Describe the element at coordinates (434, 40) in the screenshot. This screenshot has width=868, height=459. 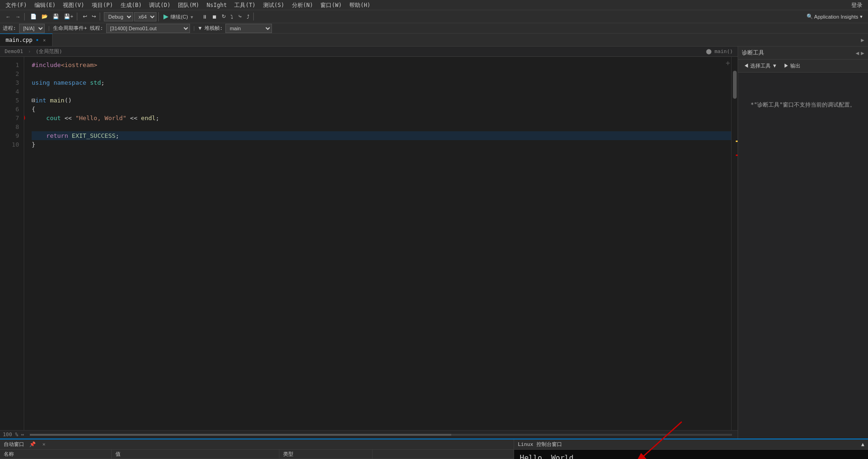
I see `tab-bar: main.cpp • × ▶` at that location.